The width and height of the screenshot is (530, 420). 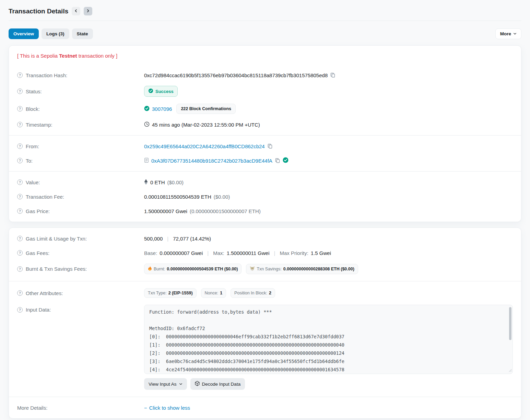 What do you see at coordinates (181, 253) in the screenshot?
I see `gas-fees-base-value: 0.000000007 Gwei` at bounding box center [181, 253].